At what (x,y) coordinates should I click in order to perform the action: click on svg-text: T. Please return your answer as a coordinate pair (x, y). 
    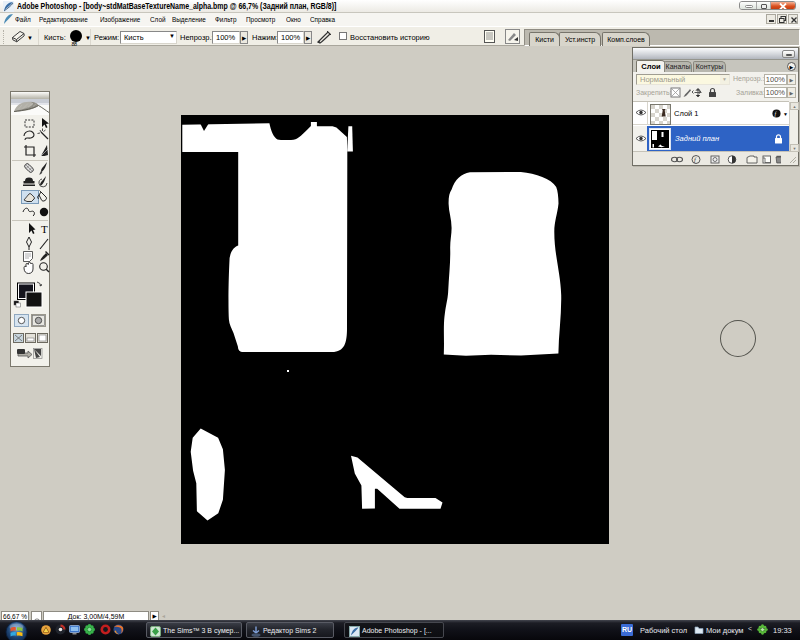
    Looking at the image, I should click on (44, 229).